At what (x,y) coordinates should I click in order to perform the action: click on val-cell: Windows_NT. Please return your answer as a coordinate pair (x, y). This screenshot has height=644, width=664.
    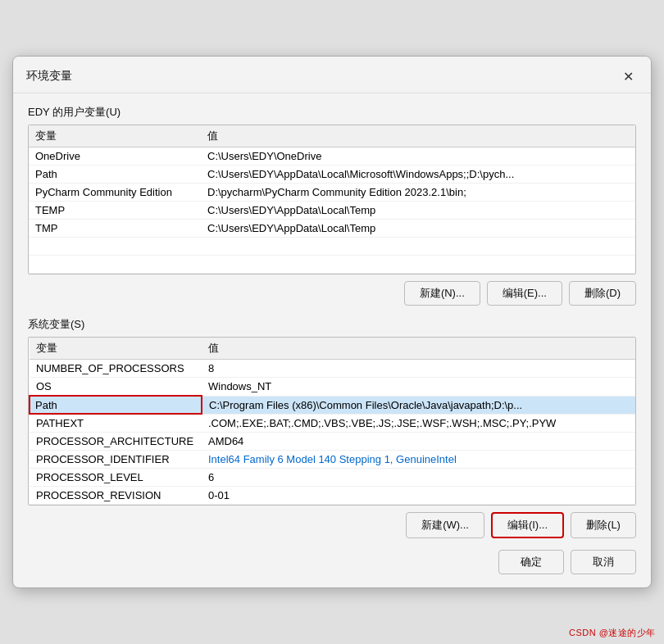
    Looking at the image, I should click on (418, 387).